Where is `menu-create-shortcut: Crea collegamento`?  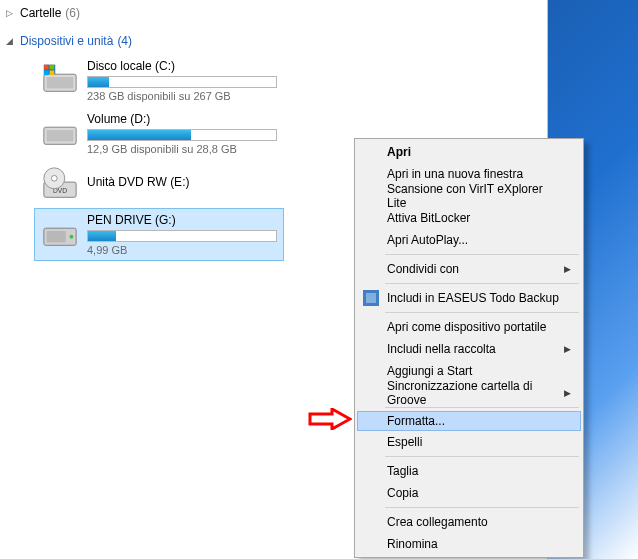 menu-create-shortcut: Crea collegamento is located at coordinates (469, 522).